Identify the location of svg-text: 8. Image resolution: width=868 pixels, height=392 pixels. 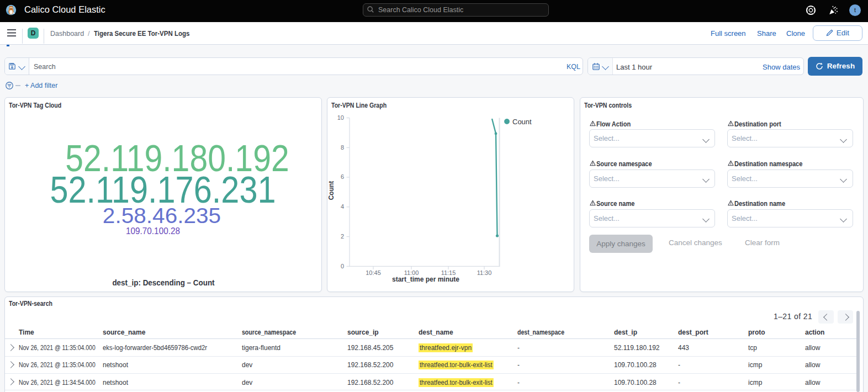
(342, 147).